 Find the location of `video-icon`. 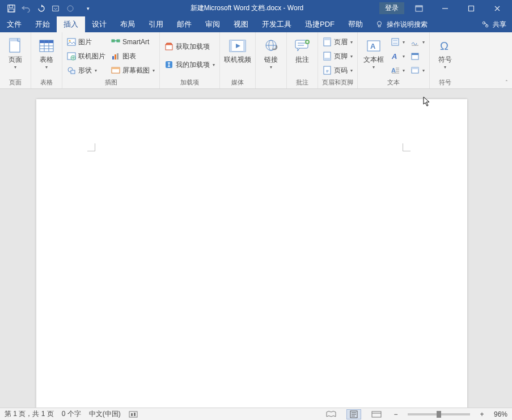

video-icon is located at coordinates (238, 46).